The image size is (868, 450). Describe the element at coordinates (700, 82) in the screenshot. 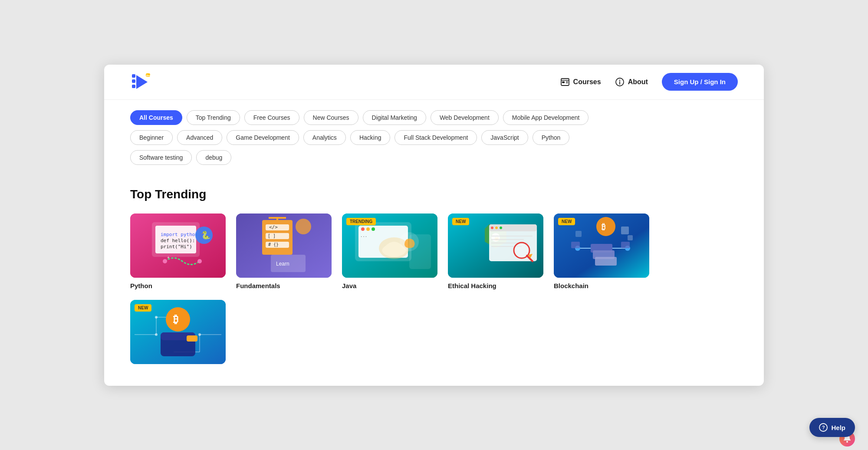

I see `signin-button: Sign Up / Sign In` at that location.